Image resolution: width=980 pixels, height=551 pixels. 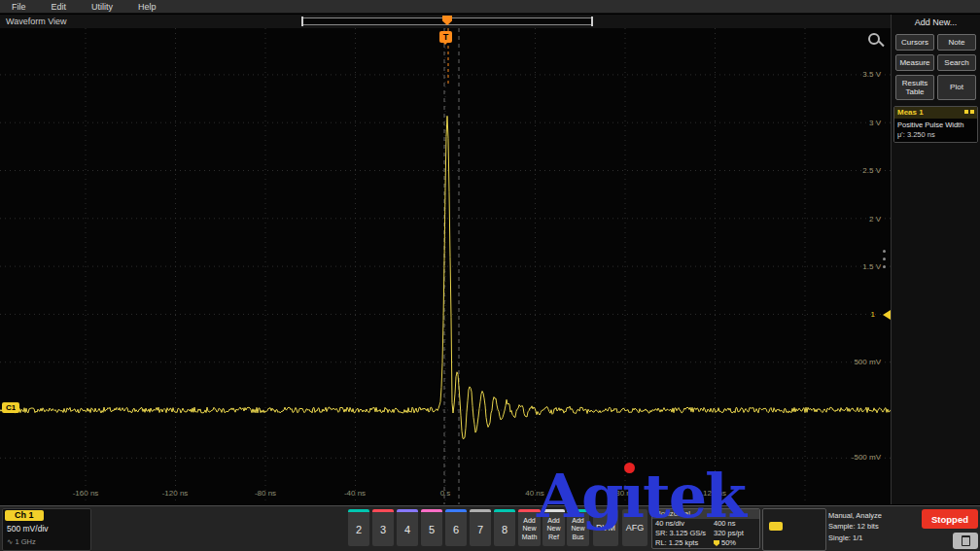 I want to click on channel-8-button: 8, so click(x=505, y=528).